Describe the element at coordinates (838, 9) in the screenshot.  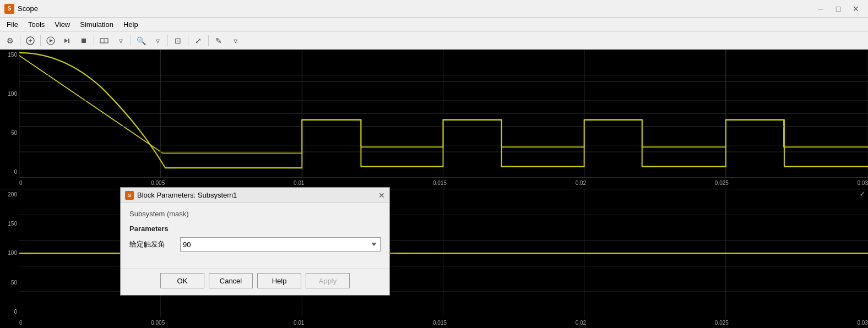
I see `maximize-button: □` at that location.